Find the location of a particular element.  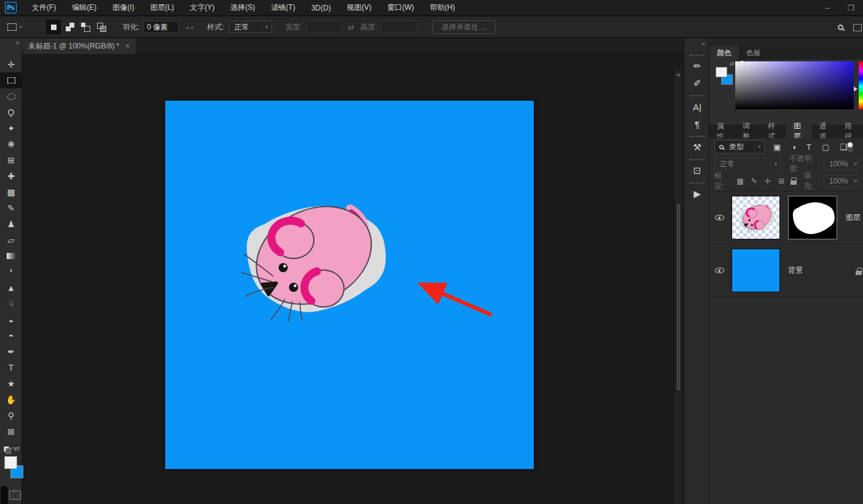

quick-mask-button is located at coordinates (15, 495).